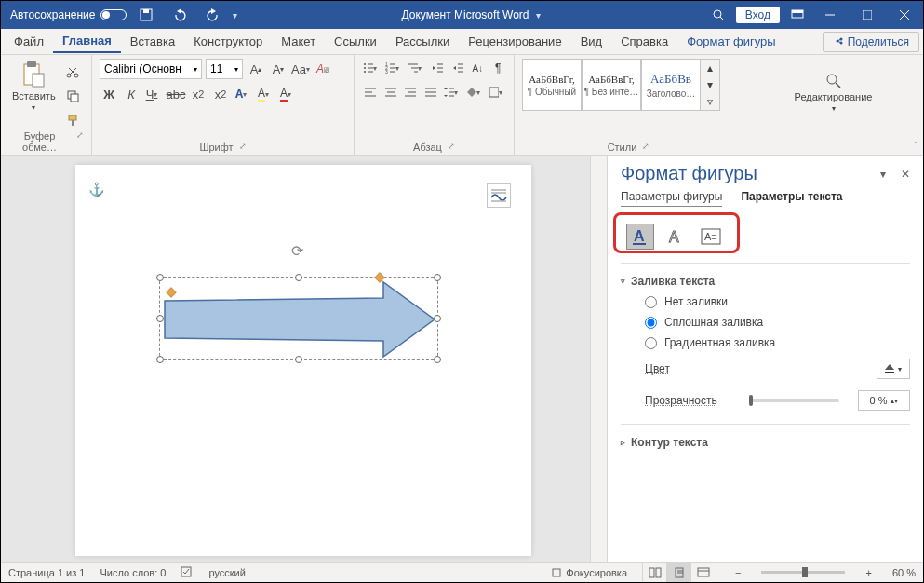  Describe the element at coordinates (654, 573) in the screenshot. I see `view-read-icon` at that location.